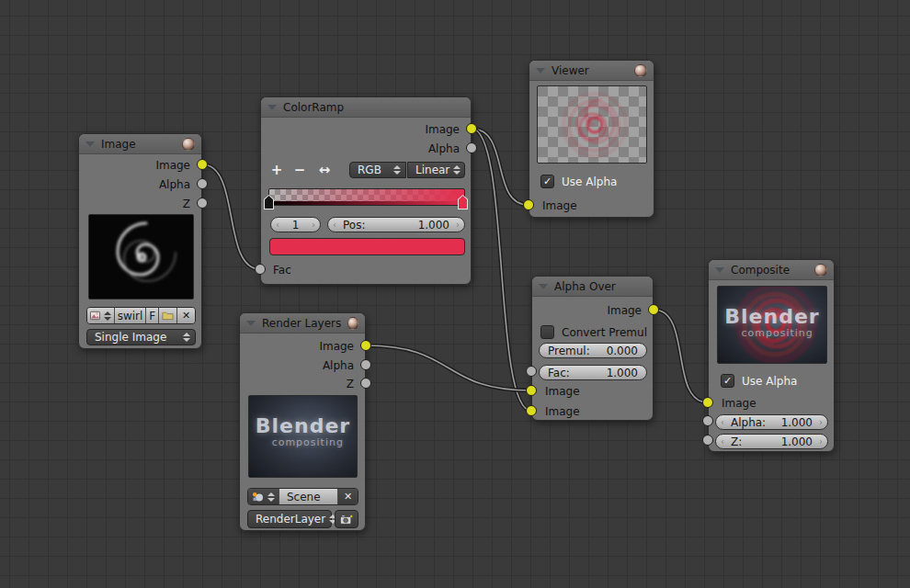 Image resolution: width=910 pixels, height=588 pixels. Describe the element at coordinates (772, 423) in the screenshot. I see `alpha-slider: ‹ Alpha: 1.000 ›` at that location.